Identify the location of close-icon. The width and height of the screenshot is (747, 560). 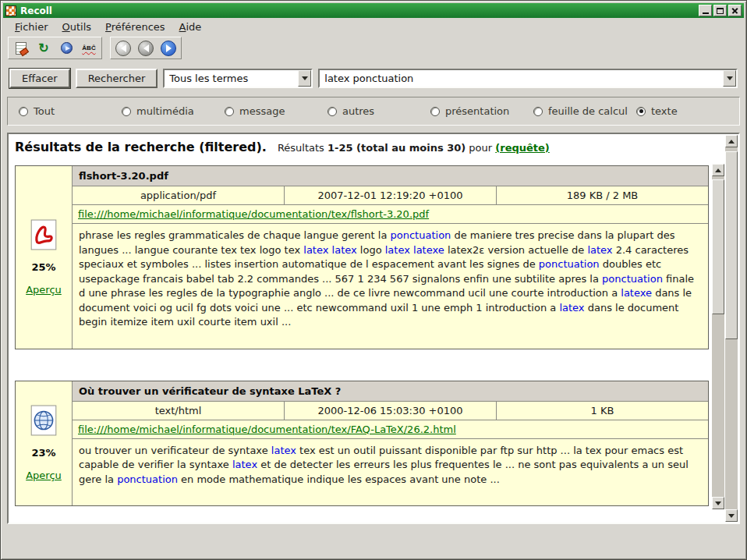
(735, 11).